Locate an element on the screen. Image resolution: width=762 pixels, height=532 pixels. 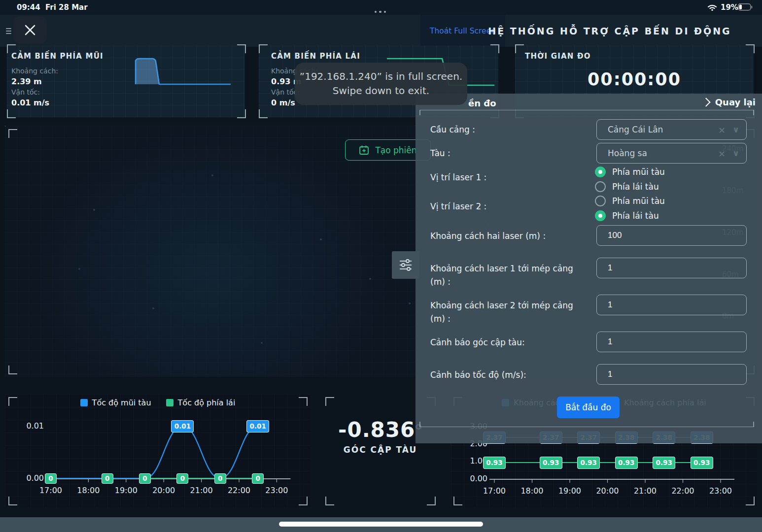
timer-value: 00:00:00 is located at coordinates (634, 79).